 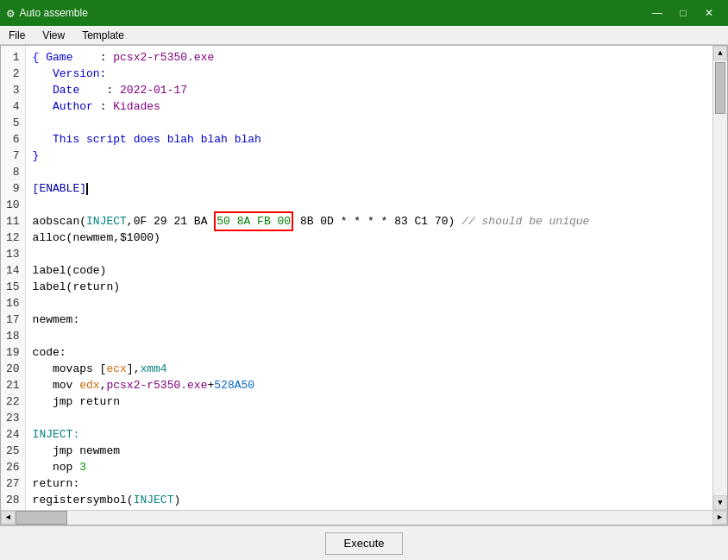 What do you see at coordinates (369, 271) in the screenshot?
I see `line-14: label(code)` at bounding box center [369, 271].